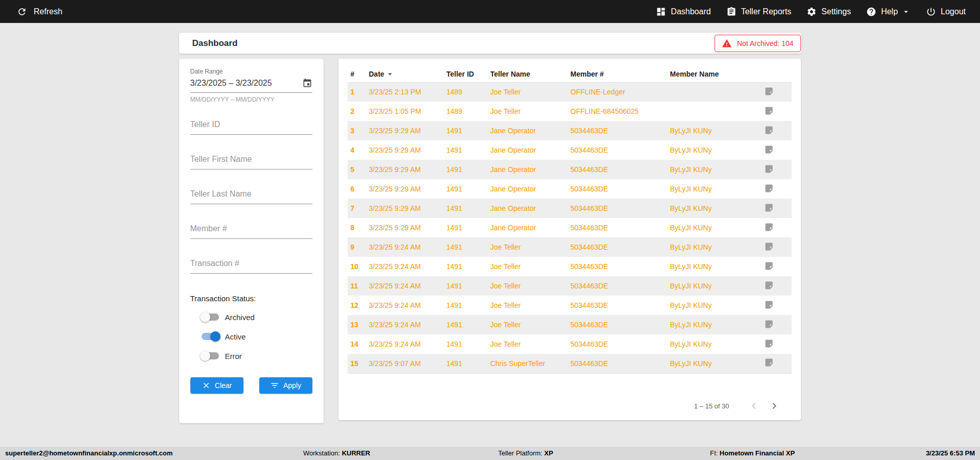  What do you see at coordinates (570, 189) in the screenshot?
I see `table-row: 63/23/25 9:29 AM1491Jane Operator5034463…` at bounding box center [570, 189].